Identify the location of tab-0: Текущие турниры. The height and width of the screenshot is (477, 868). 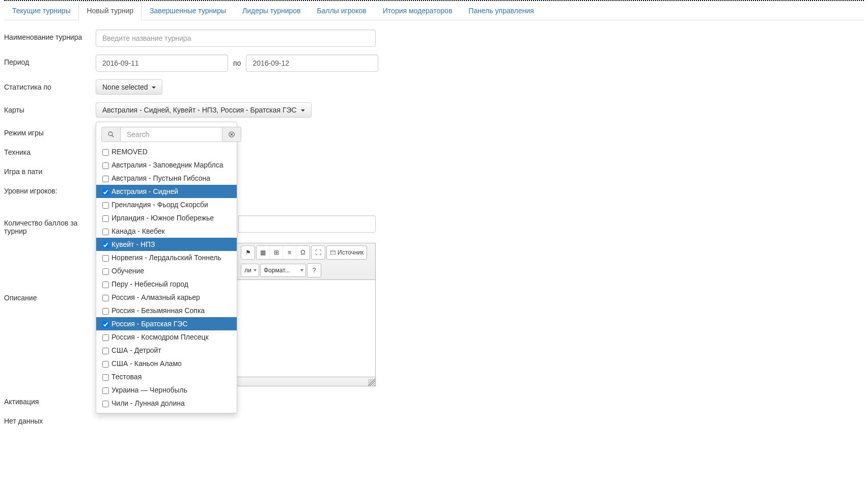
(41, 11).